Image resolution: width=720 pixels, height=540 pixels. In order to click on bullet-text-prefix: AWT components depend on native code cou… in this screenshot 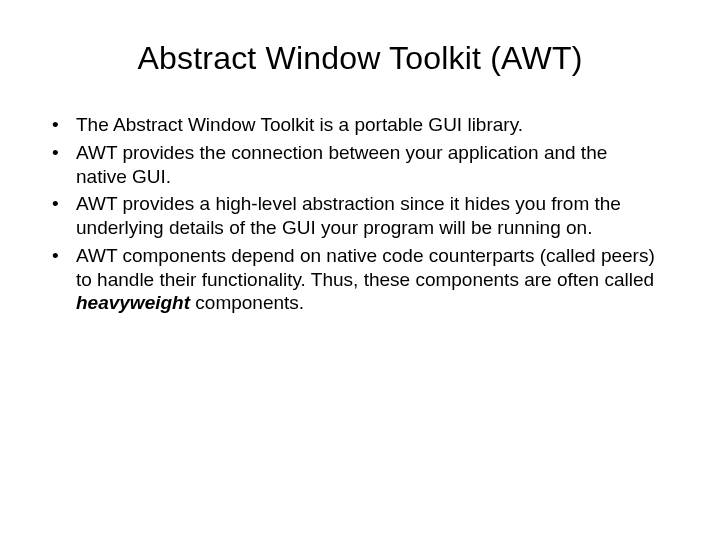, I will do `click(366, 268)`.